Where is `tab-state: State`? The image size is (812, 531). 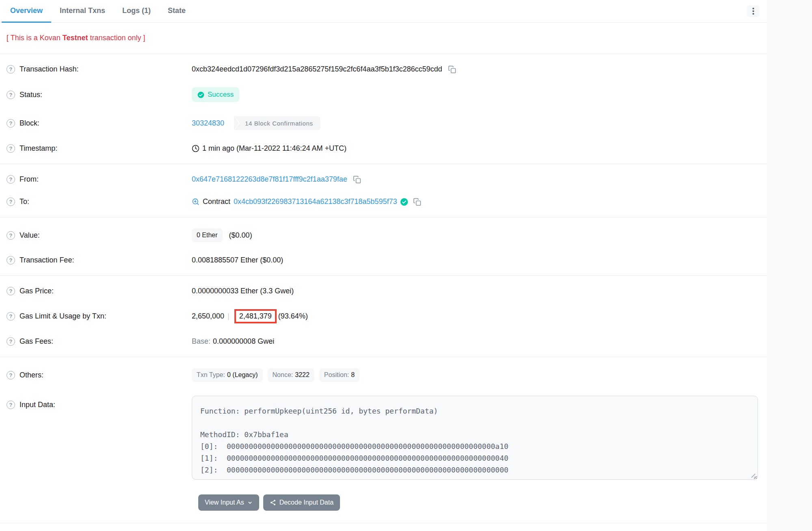 tab-state: State is located at coordinates (177, 11).